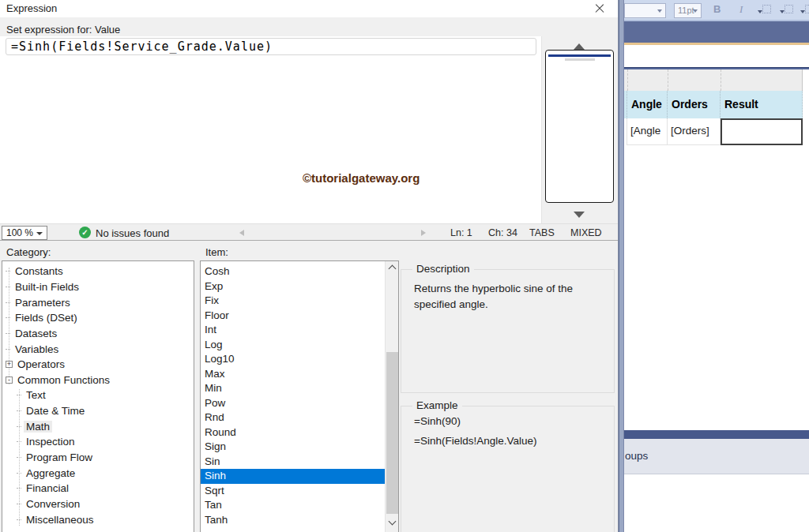  What do you see at coordinates (443, 268) in the screenshot?
I see `description-header: Description` at bounding box center [443, 268].